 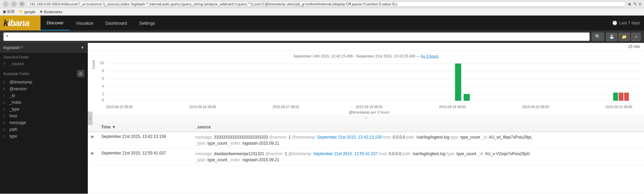 I want to click on bookmarks-label: ★ Bookmarks, so click(x=51, y=11).